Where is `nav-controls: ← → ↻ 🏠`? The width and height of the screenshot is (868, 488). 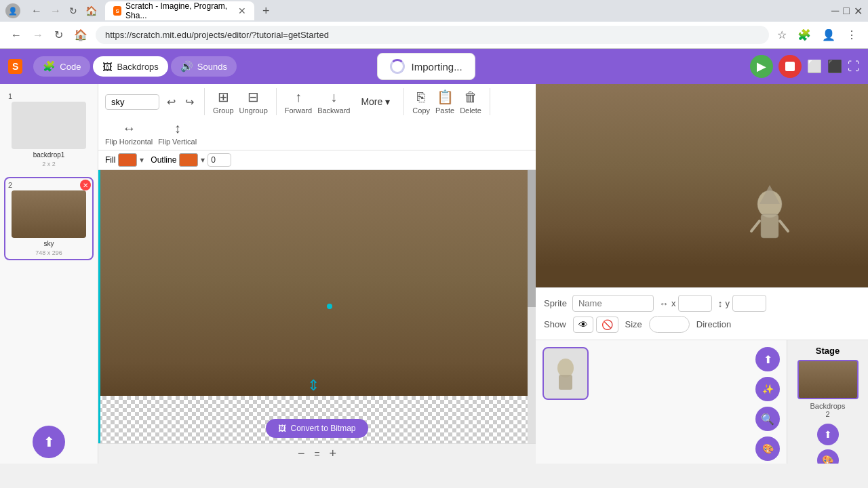
nav-controls: ← → ↻ 🏠 is located at coordinates (64, 11).